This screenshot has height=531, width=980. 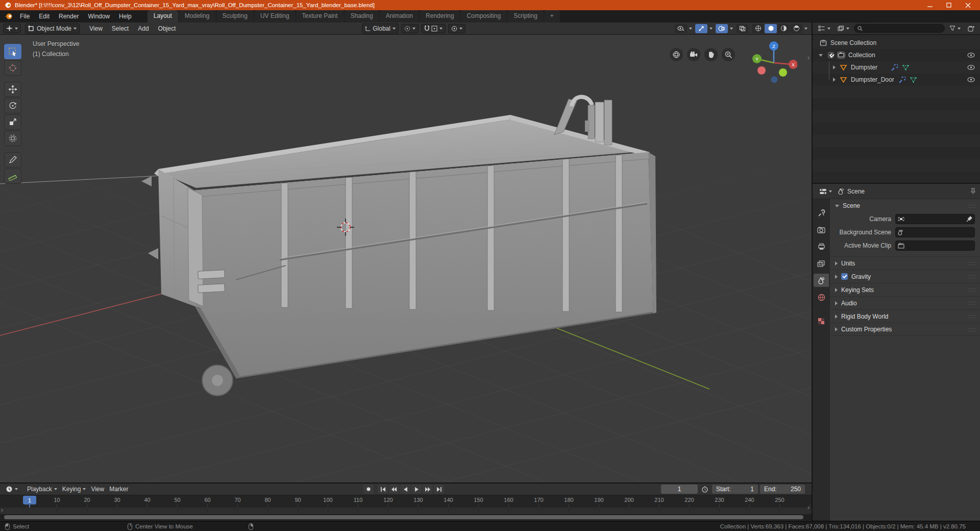 I want to click on next-keyframe-button, so click(x=428, y=489).